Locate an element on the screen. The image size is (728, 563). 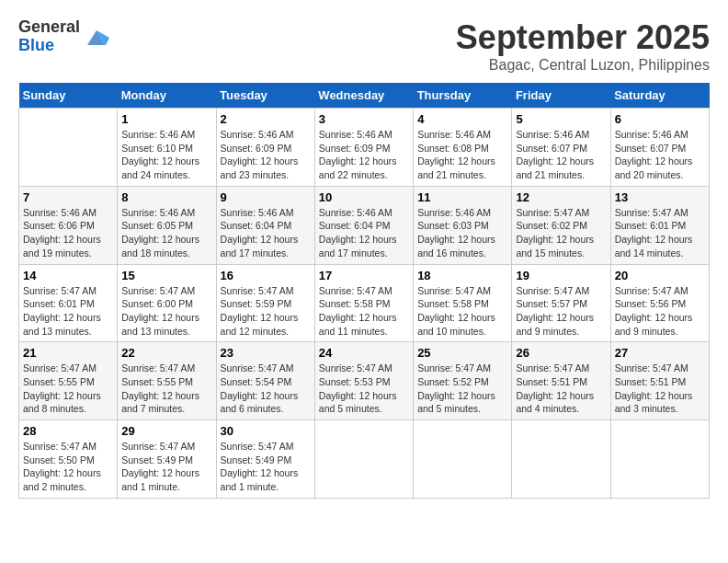
calendar-cell: 25Sunrise: 5:47 AMSunset: 5:52 PMDayligh… is located at coordinates (463, 381).